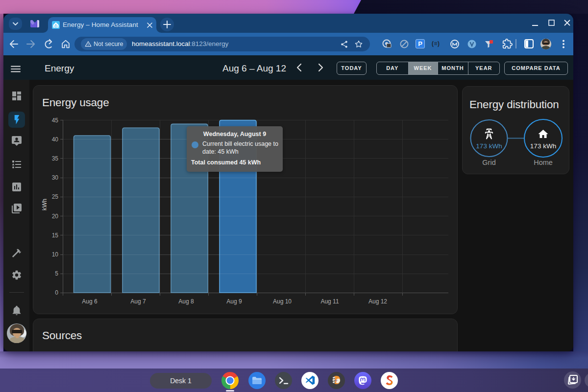  Describe the element at coordinates (543, 162) in the screenshot. I see `svg-text: Home` at that location.